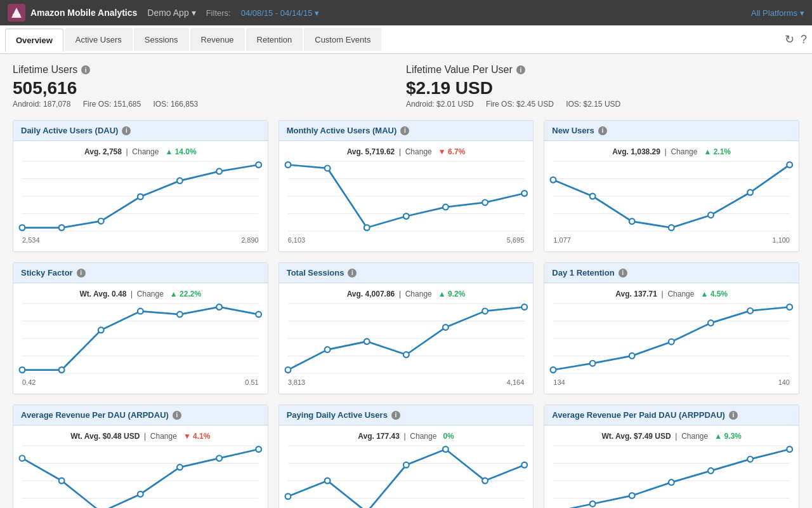 This screenshot has width=812, height=508. What do you see at coordinates (103, 294) in the screenshot?
I see `card-avg-3: Wt. Avg. 0.48` at bounding box center [103, 294].